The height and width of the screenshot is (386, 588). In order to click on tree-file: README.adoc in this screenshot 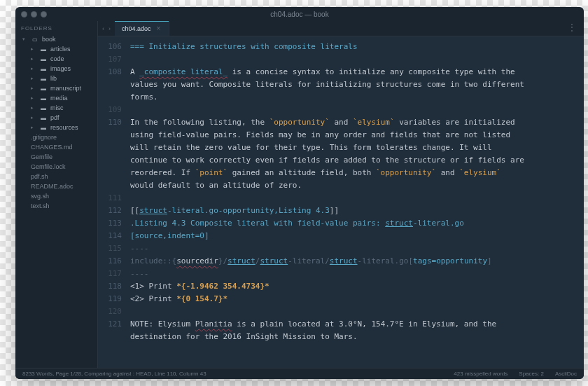, I will do `click(56, 186)`.